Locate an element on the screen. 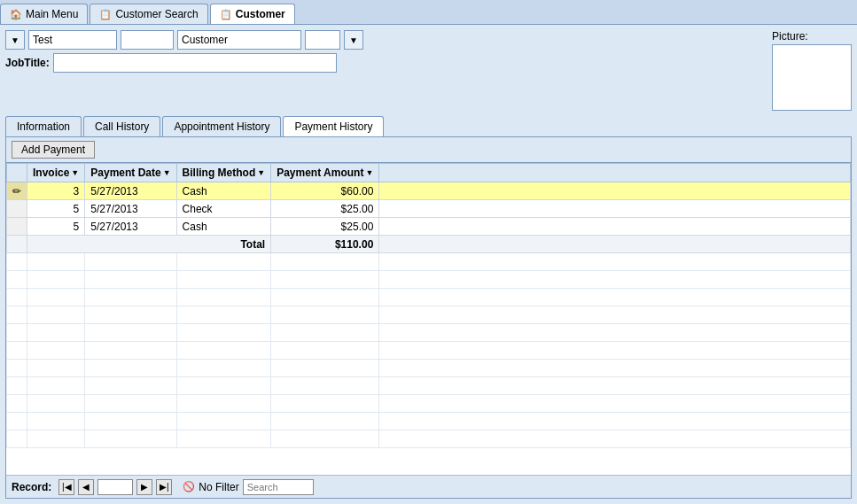 The width and height of the screenshot is (857, 504). customer-icon: 📋 is located at coordinates (226, 14).